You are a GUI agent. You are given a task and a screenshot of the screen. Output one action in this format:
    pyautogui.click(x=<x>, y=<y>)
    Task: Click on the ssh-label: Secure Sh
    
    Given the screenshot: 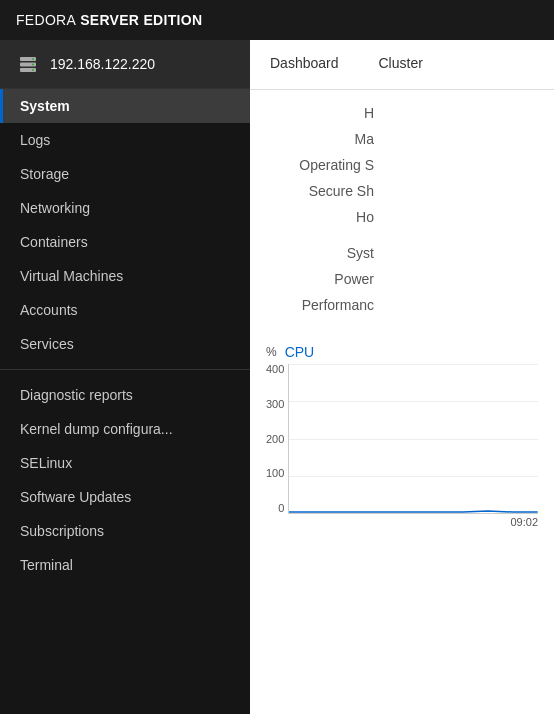 What is the action you would take?
    pyautogui.click(x=326, y=191)
    